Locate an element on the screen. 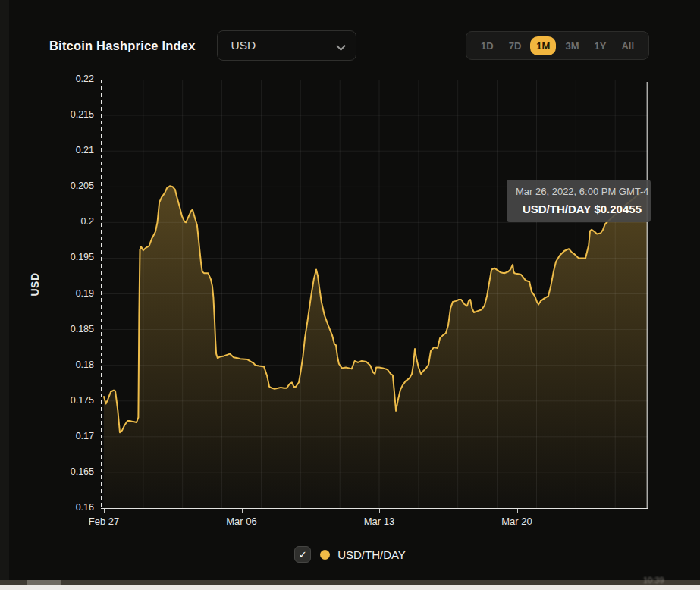 This screenshot has height=590, width=700. y-axis-tick-label: 0.2 is located at coordinates (47, 221).